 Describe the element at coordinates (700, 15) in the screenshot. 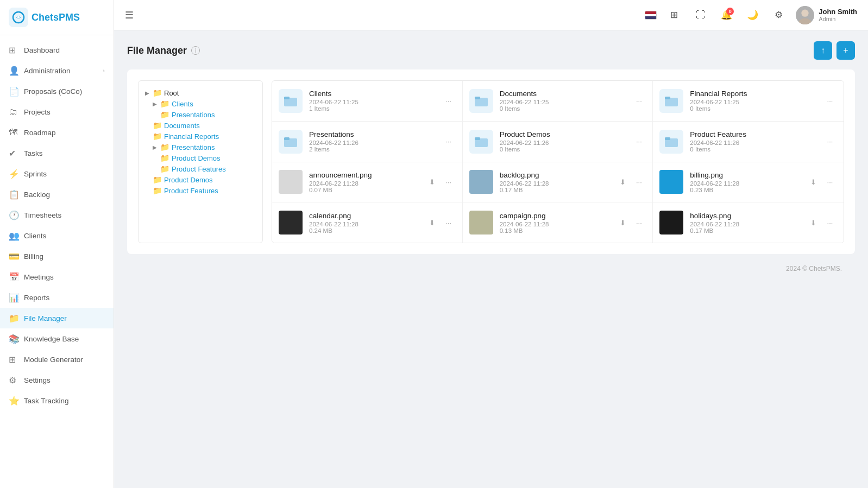

I see `fullscreen-icon: ⛶` at that location.